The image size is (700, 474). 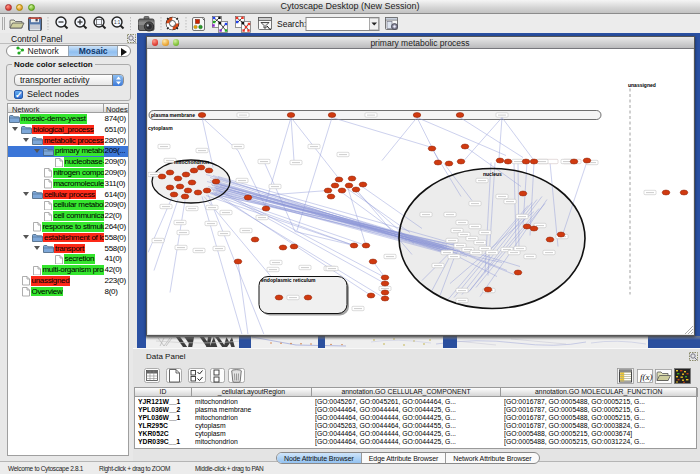 I want to click on svg-text: Search:, so click(x=292, y=24).